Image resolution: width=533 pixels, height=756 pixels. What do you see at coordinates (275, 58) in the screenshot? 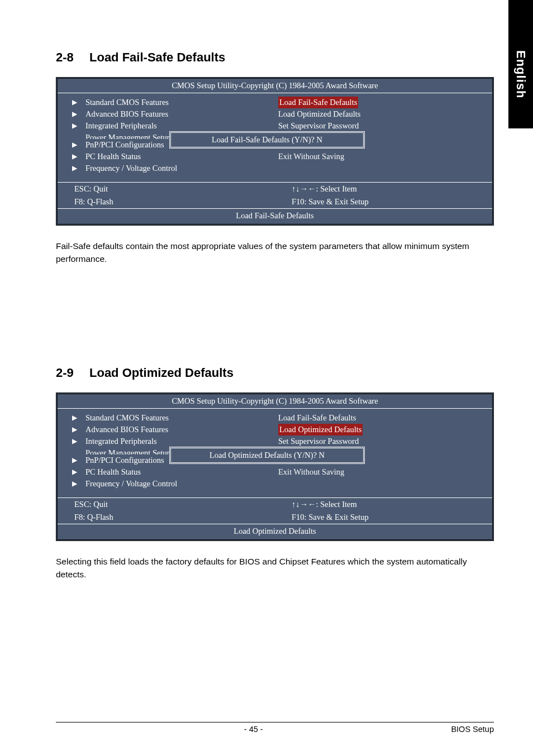
I see `section-heading-28: 2-8Load Fail-Safe Defaults` at bounding box center [275, 58].